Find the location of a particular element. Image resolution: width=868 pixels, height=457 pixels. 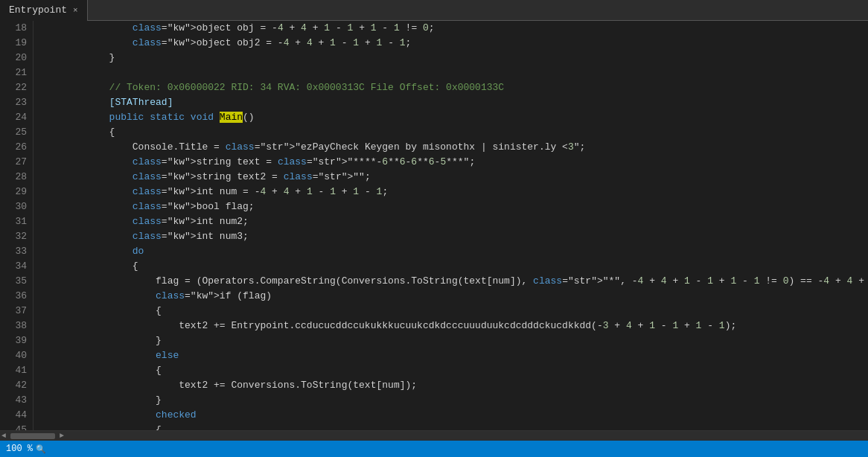

code-line: class="kw">object obj2 = -4 + 4 + 1 - 1 … is located at coordinates (454, 43).